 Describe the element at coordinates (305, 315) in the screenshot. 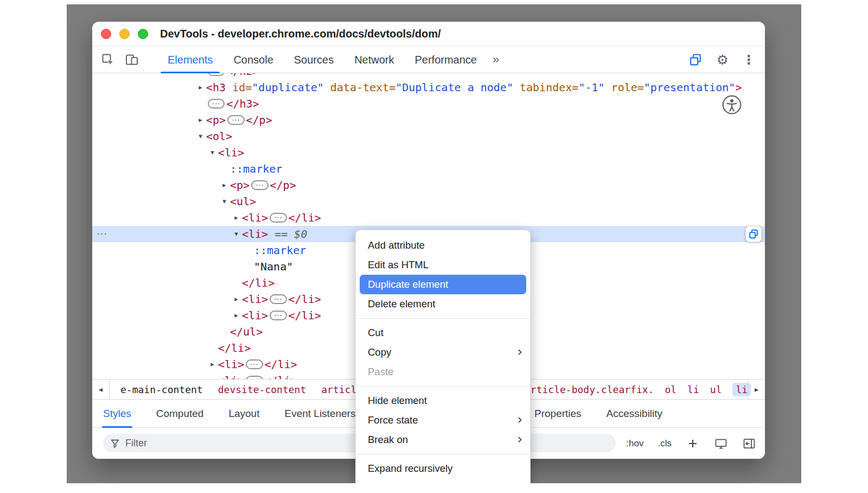

I see `code-token-tag: </li>` at that location.